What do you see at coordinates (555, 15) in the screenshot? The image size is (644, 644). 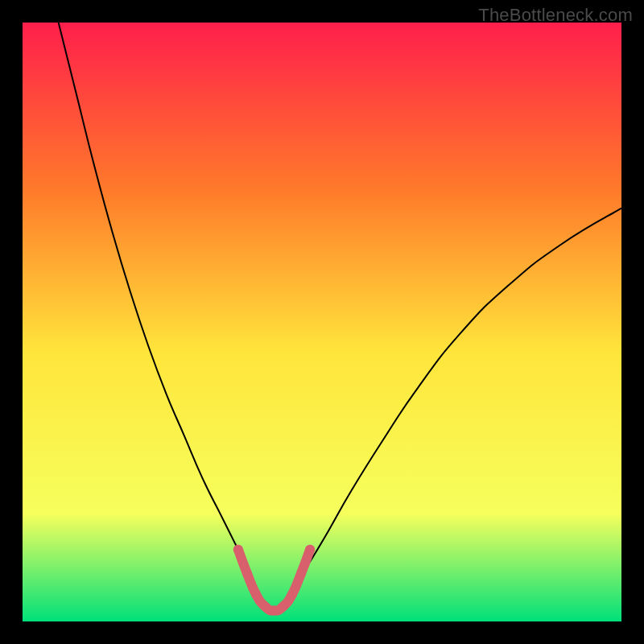 I see `watermark-text: TheBottleneck.com` at bounding box center [555, 15].